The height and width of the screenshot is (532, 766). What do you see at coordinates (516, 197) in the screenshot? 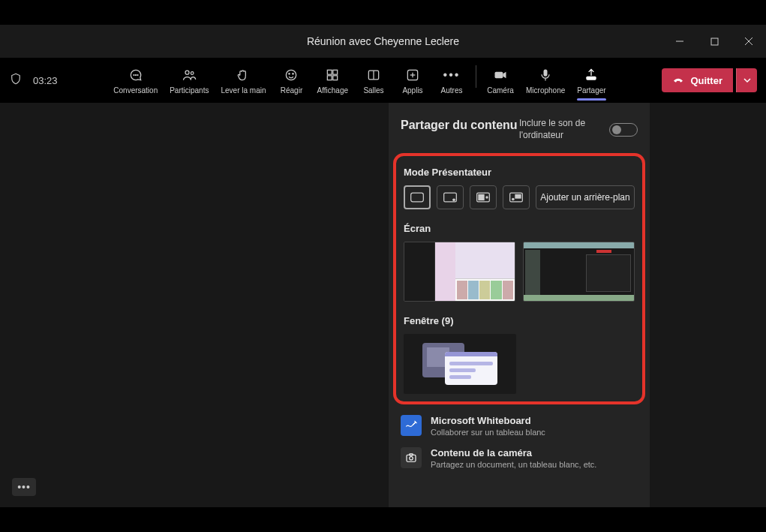
I see `presenter-mode-reporter` at bounding box center [516, 197].